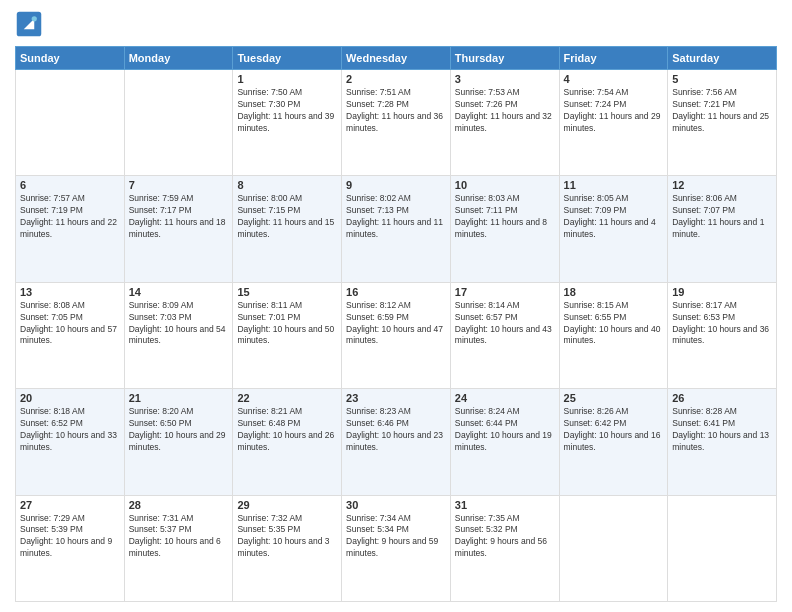 Image resolution: width=792 pixels, height=612 pixels. I want to click on day-info: Sunrise: 8:24 AM Sunset: 6:44 PM Dayligh…, so click(505, 430).